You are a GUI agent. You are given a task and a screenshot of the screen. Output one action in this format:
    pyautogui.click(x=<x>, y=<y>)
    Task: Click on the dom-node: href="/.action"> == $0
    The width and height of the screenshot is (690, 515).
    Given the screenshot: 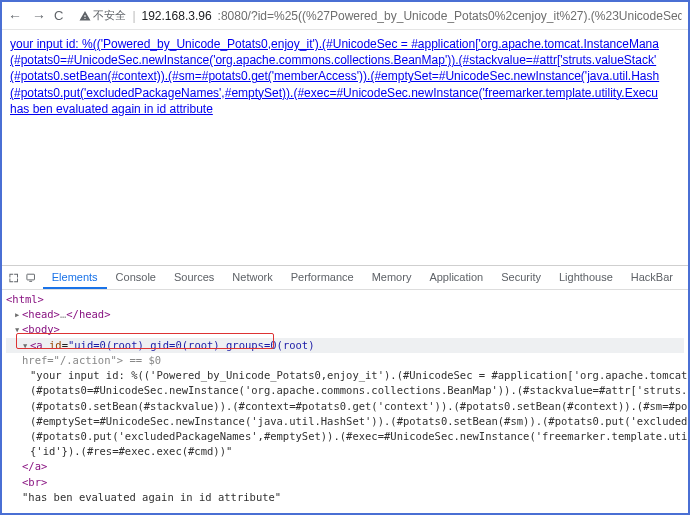 What is the action you would take?
    pyautogui.click(x=345, y=360)
    